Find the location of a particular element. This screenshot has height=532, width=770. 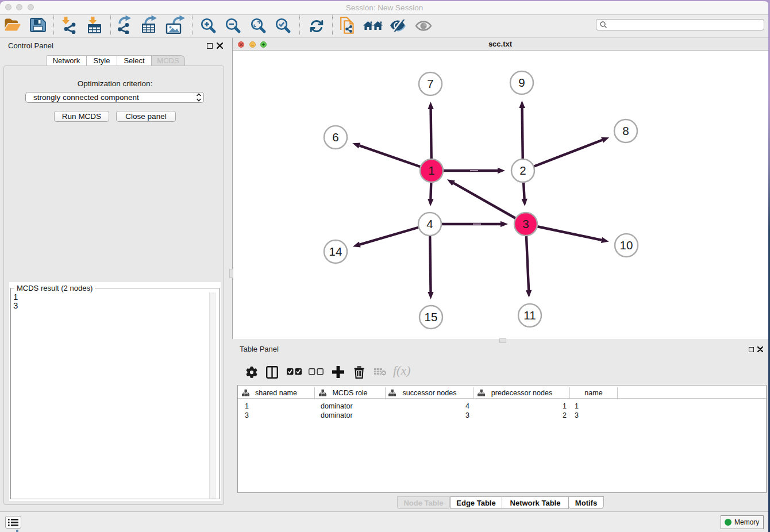

svg-text: 7 is located at coordinates (430, 84).